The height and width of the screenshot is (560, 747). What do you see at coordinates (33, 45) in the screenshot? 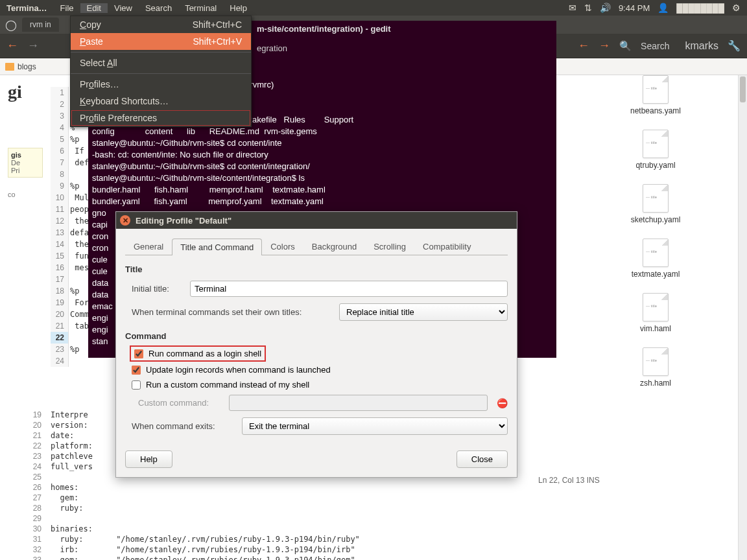
I see `forward-icon: →` at bounding box center [33, 45].